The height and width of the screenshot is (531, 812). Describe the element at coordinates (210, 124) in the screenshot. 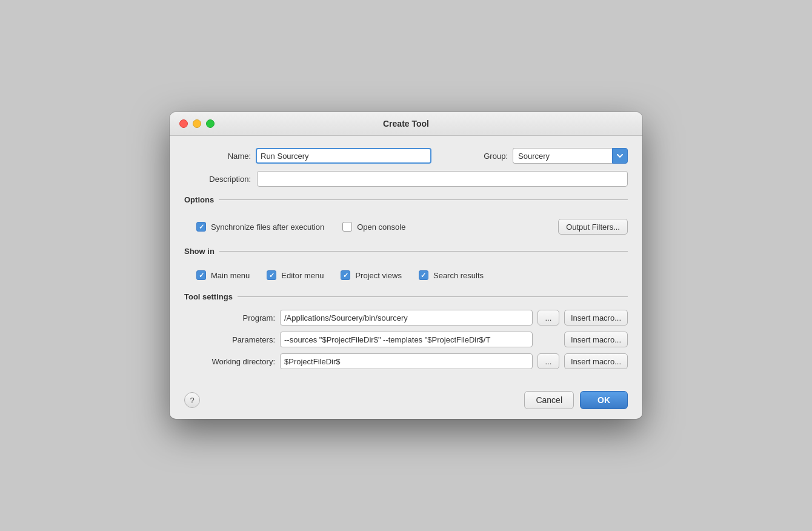

I see `maximize-button` at that location.